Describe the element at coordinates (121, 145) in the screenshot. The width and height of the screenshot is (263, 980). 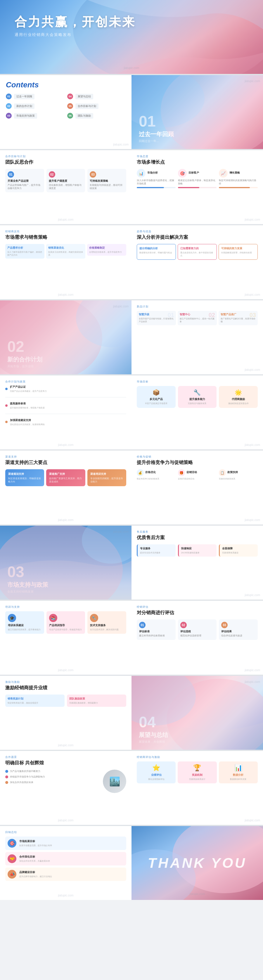
I see `watermark-contents: jiatupic.com` at that location.